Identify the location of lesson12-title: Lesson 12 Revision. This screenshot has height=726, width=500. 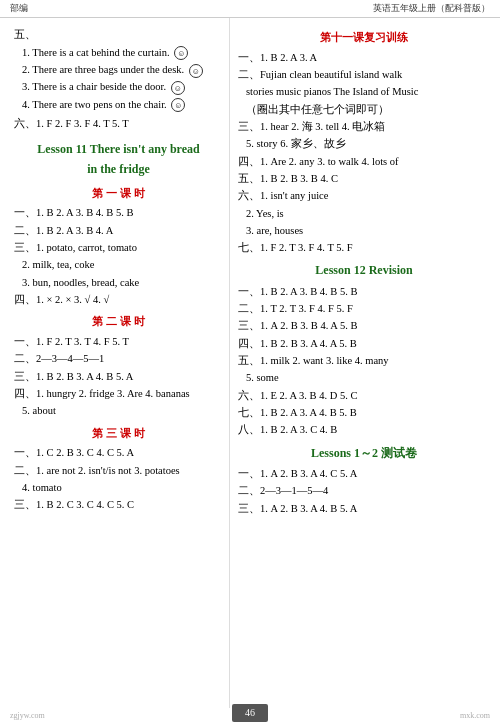
(364, 270).